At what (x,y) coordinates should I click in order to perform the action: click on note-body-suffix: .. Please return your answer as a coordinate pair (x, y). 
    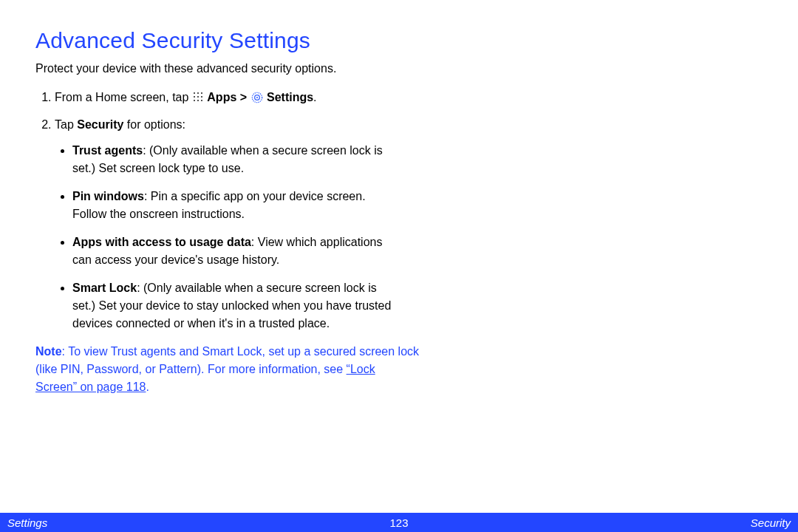
    Looking at the image, I should click on (147, 387).